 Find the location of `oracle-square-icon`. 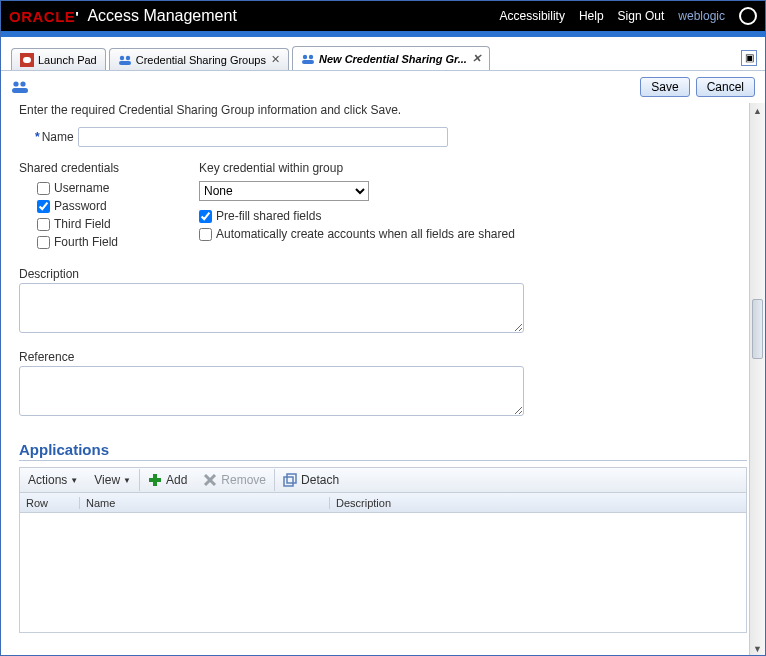

oracle-square-icon is located at coordinates (27, 60).